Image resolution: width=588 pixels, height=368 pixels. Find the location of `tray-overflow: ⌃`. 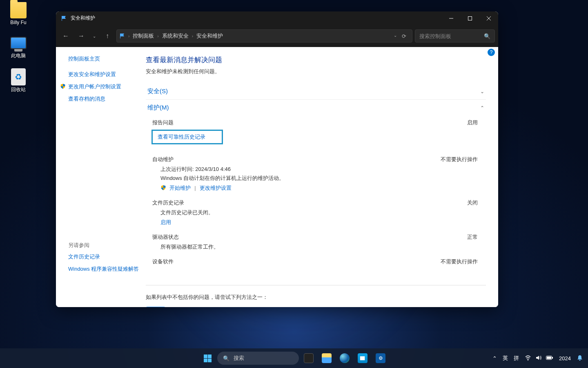

tray-overflow: ⌃ is located at coordinates (495, 358).